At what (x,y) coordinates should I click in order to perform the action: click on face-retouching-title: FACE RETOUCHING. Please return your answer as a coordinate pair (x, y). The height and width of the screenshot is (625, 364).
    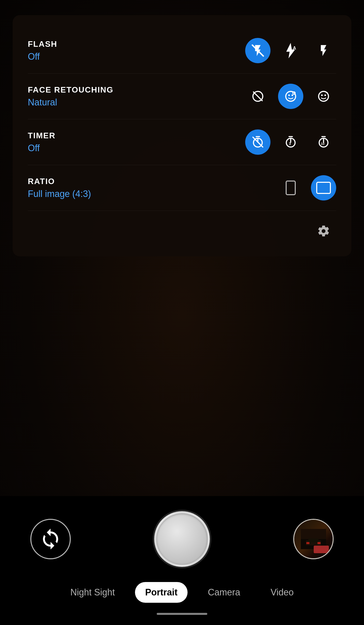
    Looking at the image, I should click on (71, 90).